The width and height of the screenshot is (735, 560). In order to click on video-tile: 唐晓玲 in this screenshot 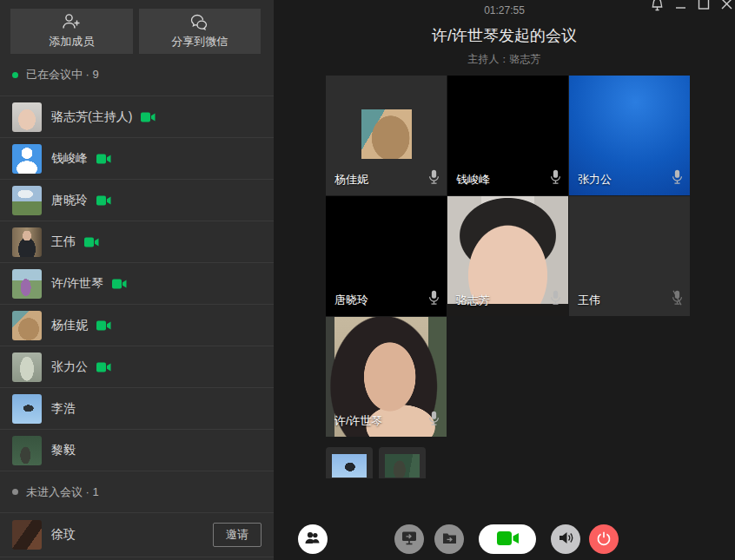, I will do `click(386, 256)`.